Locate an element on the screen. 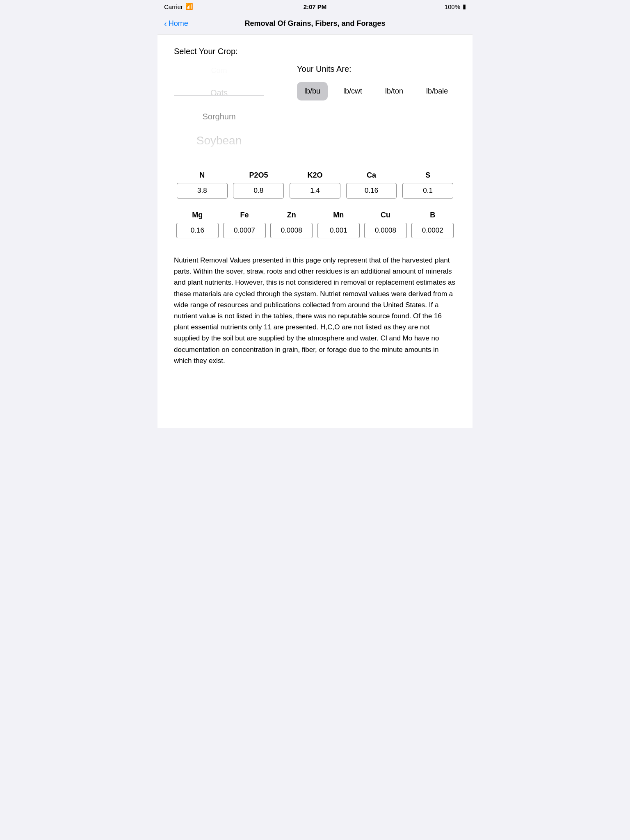 This screenshot has height=840, width=630. nutrient-label-mg: Mg is located at coordinates (197, 215).